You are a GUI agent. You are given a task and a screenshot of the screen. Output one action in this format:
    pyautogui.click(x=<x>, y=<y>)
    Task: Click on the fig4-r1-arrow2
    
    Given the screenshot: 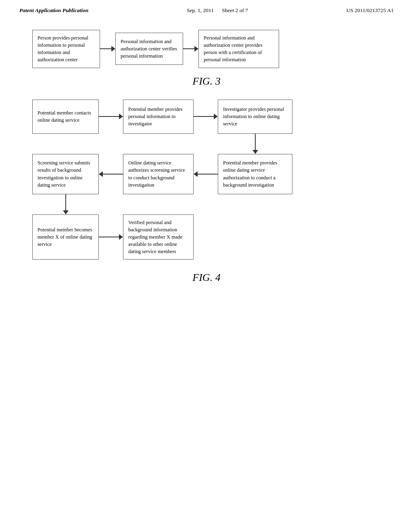 What is the action you would take?
    pyautogui.click(x=206, y=116)
    